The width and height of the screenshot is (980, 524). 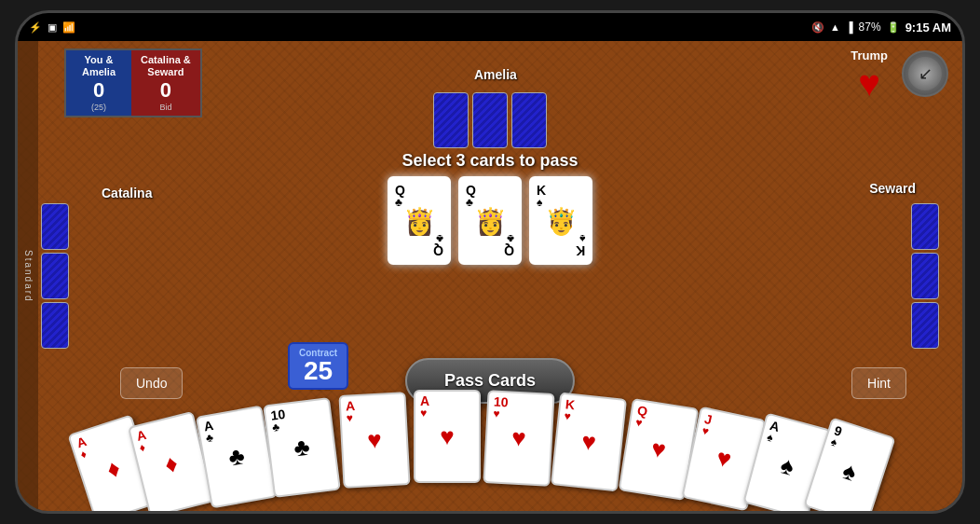 I want to click on card3-center: 🤴, so click(x=561, y=220).